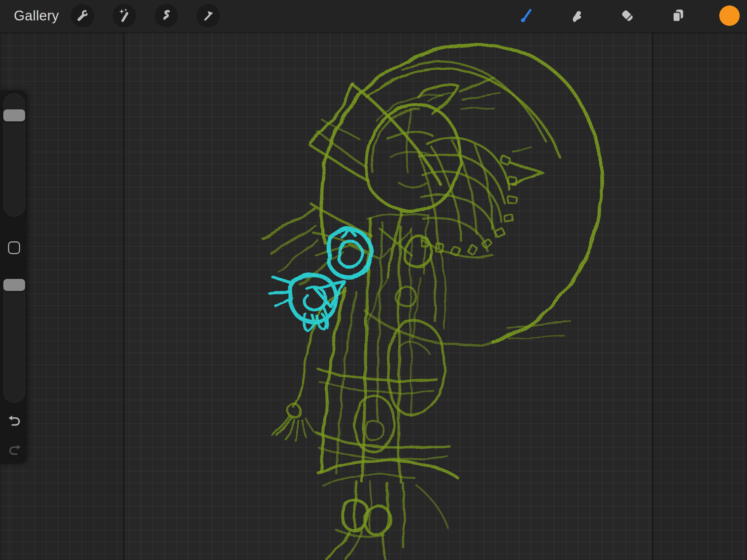 This screenshot has width=747, height=560. What do you see at coordinates (526, 16) in the screenshot?
I see `paint-tool-button` at bounding box center [526, 16].